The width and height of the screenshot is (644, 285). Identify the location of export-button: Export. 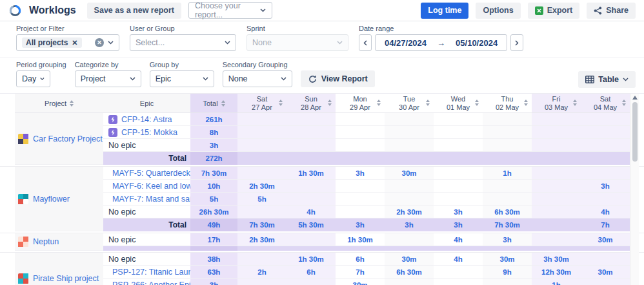
(554, 10).